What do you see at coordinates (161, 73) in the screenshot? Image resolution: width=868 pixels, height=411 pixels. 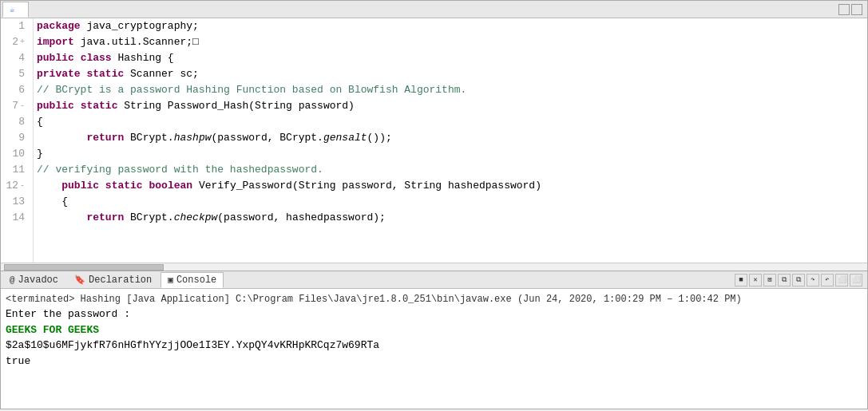 I see `code-text: Scanner sc;` at bounding box center [161, 73].